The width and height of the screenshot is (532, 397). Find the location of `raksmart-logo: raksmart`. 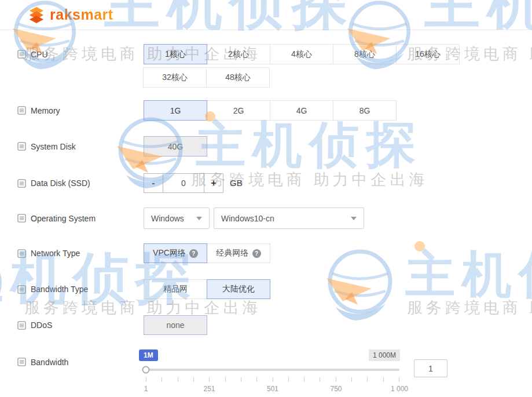

raksmart-logo: raksmart is located at coordinates (71, 15).